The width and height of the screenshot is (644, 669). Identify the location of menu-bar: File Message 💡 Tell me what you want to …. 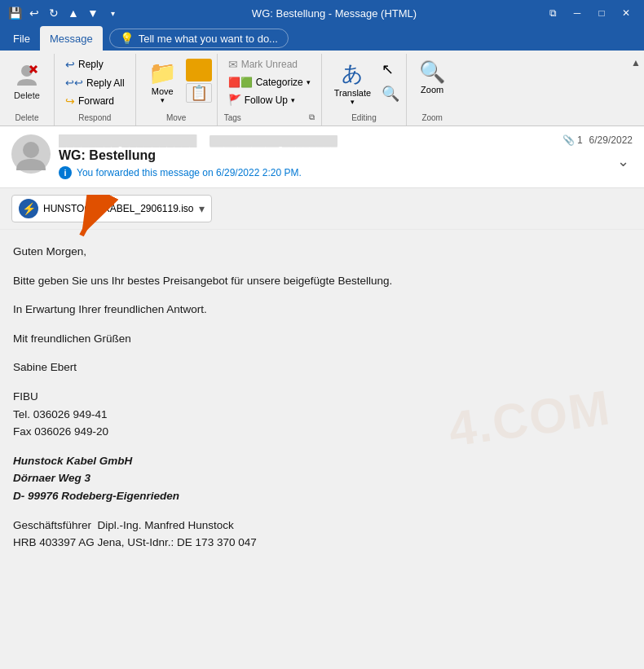
(322, 38).